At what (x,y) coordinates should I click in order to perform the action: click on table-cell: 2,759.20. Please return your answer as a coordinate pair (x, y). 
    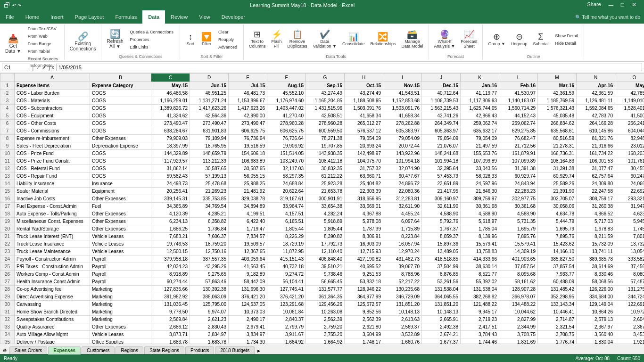
    Looking at the image, I should click on (325, 327).